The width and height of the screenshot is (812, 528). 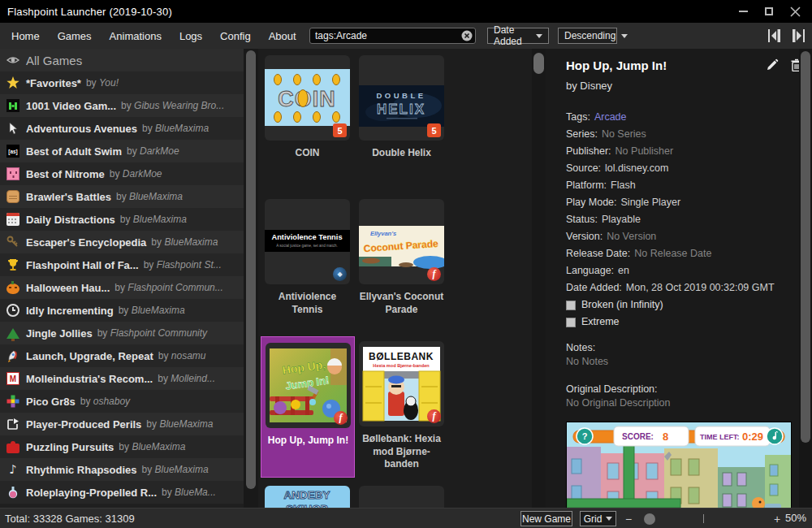 What do you see at coordinates (122, 424) in the screenshot?
I see `sidebar-item-player-produced-perils: Player-Produced Perils by BlueMaxima` at bounding box center [122, 424].